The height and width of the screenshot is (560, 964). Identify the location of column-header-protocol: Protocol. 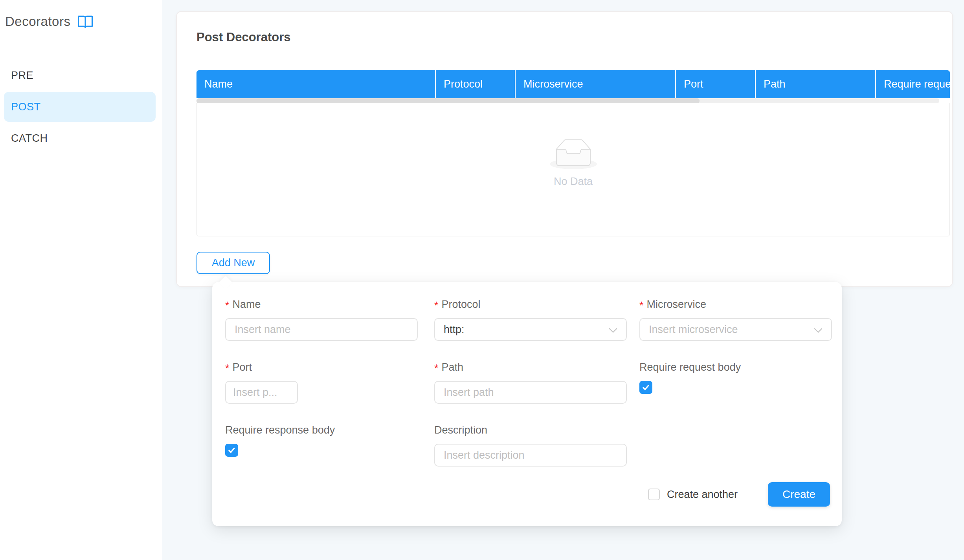
(476, 84).